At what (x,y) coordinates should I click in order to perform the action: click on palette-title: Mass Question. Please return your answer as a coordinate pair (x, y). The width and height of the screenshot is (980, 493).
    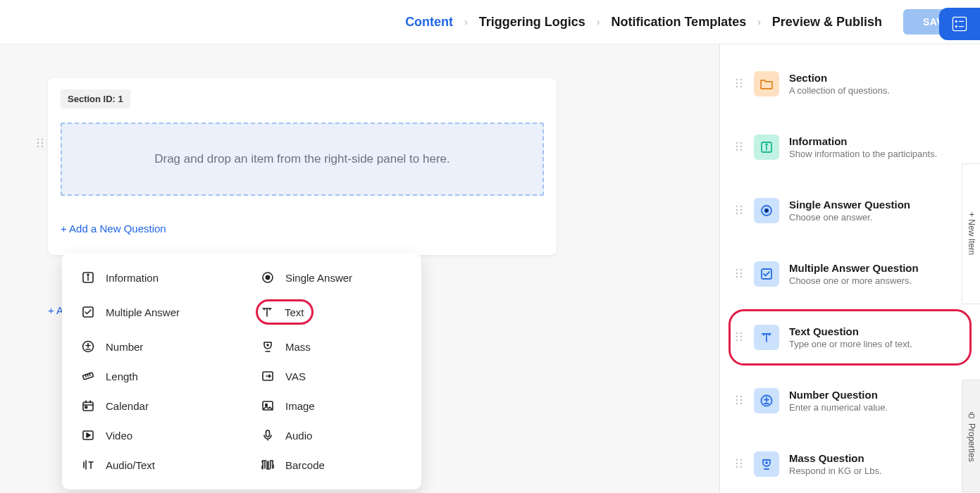
    Looking at the image, I should click on (836, 458).